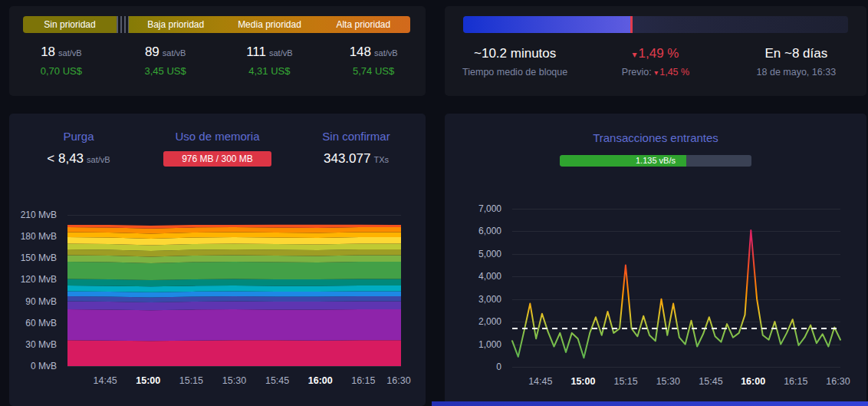 The height and width of the screenshot is (406, 868). I want to click on fee-usd: 0,70 US$, so click(61, 71).